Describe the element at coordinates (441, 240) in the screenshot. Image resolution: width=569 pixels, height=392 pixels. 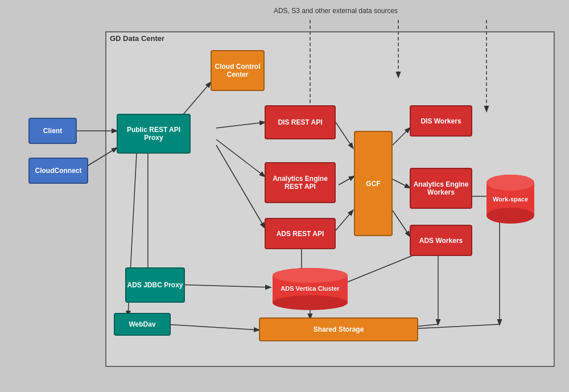
I see `ads-workers-node: ADS Workers` at that location.